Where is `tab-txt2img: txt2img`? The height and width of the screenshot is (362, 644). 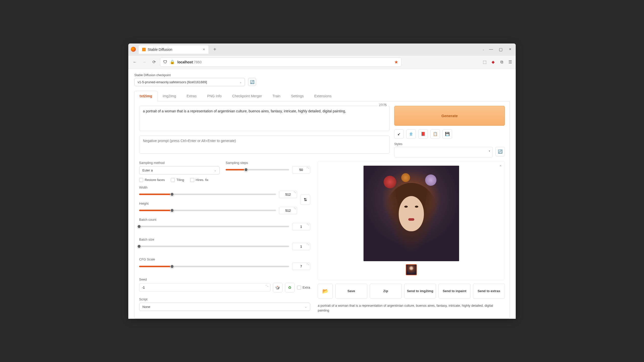
tab-txt2img: txt2img is located at coordinates (146, 96).